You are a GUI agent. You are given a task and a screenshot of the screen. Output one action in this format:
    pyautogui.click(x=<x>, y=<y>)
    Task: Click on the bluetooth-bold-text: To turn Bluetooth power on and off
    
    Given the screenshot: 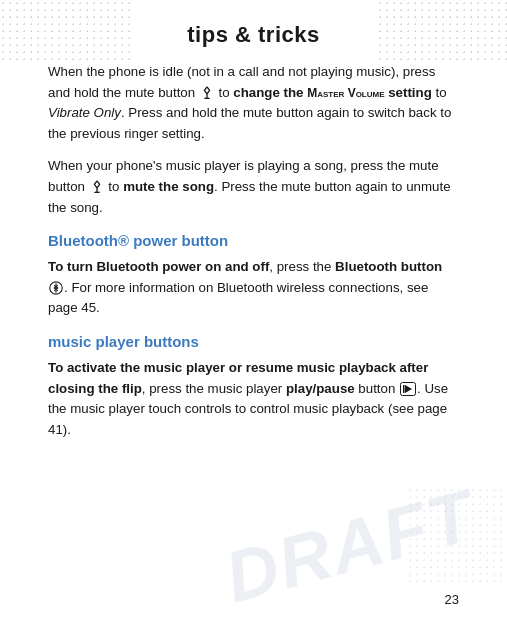 What is the action you would take?
    pyautogui.click(x=158, y=266)
    